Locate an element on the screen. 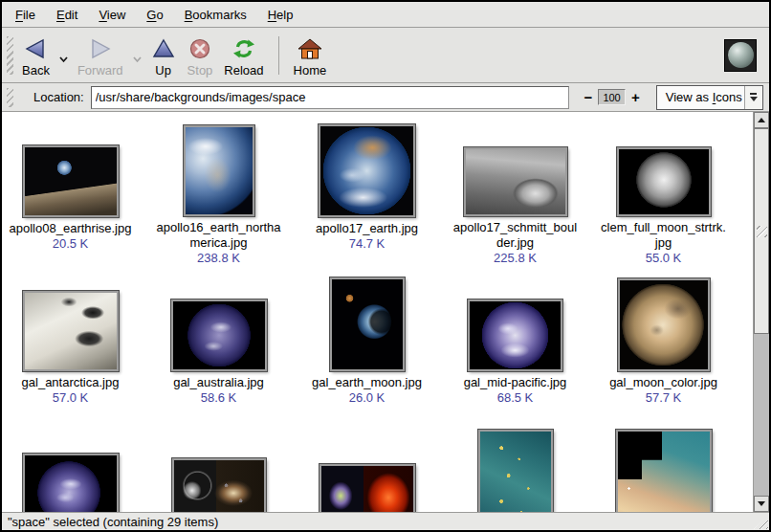 The width and height of the screenshot is (771, 532). menu-file: File is located at coordinates (25, 15).